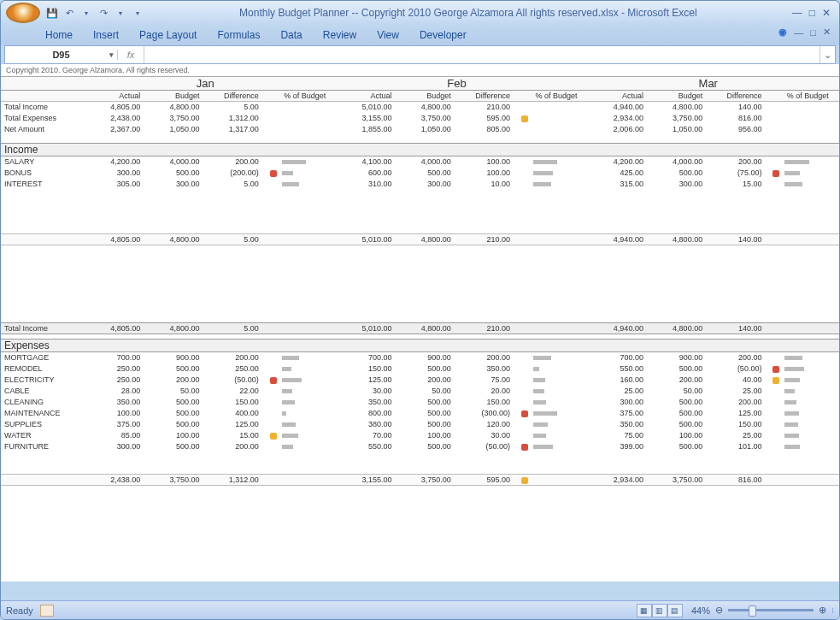 This screenshot has height=620, width=840. What do you see at coordinates (827, 55) in the screenshot?
I see `formula-expand-icon: ⌄` at bounding box center [827, 55].